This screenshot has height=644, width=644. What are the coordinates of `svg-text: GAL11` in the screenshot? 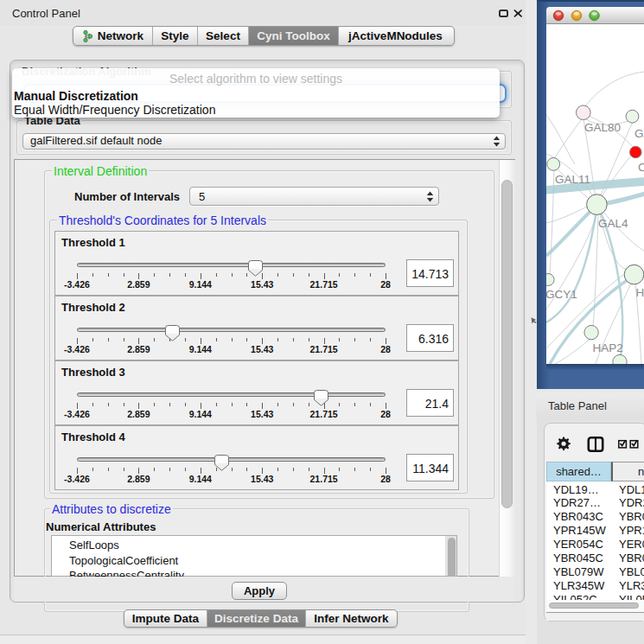 It's located at (572, 180).